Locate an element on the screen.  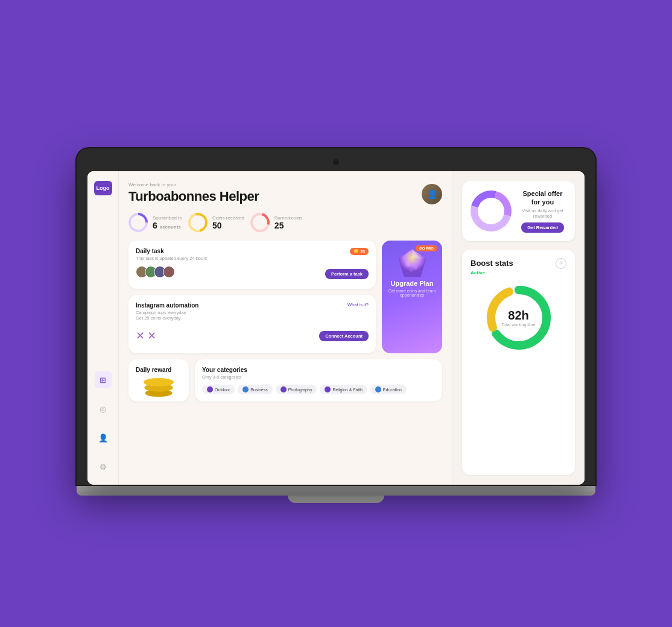
offer-row: Special offer for you Visit us daily and… is located at coordinates (519, 211).